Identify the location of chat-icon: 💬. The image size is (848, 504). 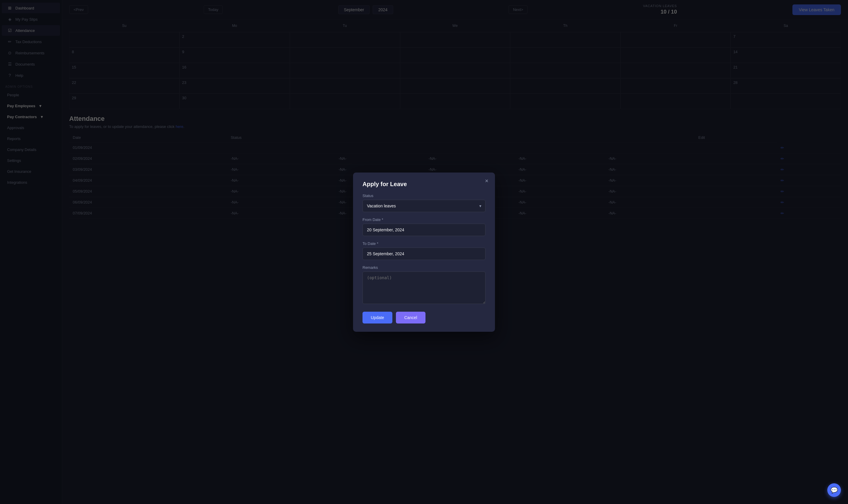
(834, 490).